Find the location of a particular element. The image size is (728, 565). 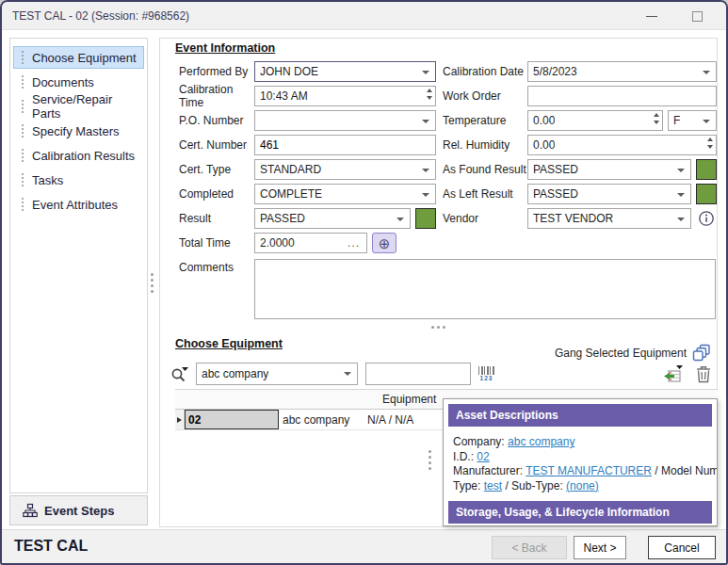

sidebar-item-label: Service/Repair Parts is located at coordinates (88, 106).